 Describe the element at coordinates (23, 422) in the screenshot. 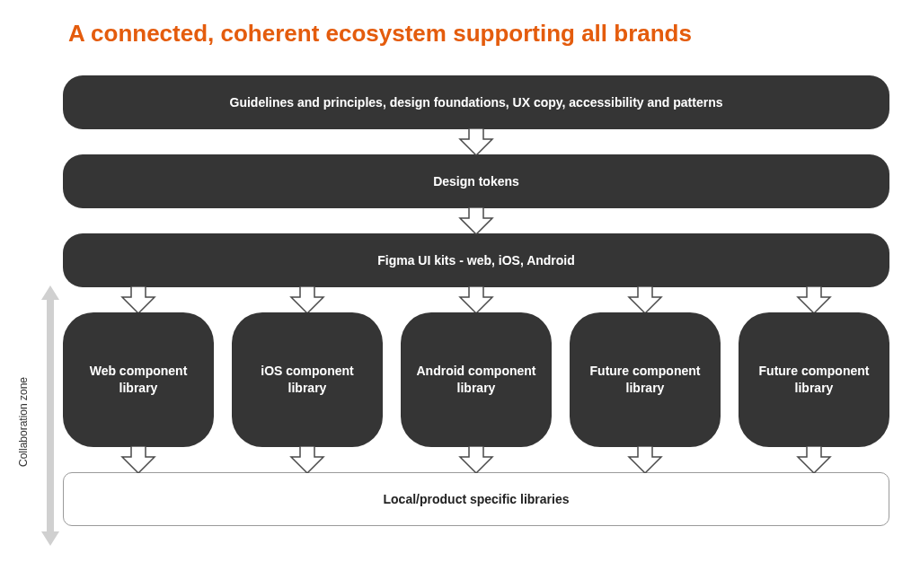

I see `collaboration-zone-label: Collaboration zone` at that location.